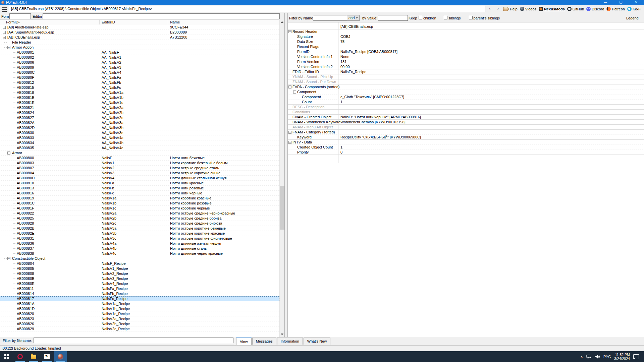 The height and width of the screenshot is (362, 644). Describe the element at coordinates (5, 9) in the screenshot. I see `menu-icon` at that location.